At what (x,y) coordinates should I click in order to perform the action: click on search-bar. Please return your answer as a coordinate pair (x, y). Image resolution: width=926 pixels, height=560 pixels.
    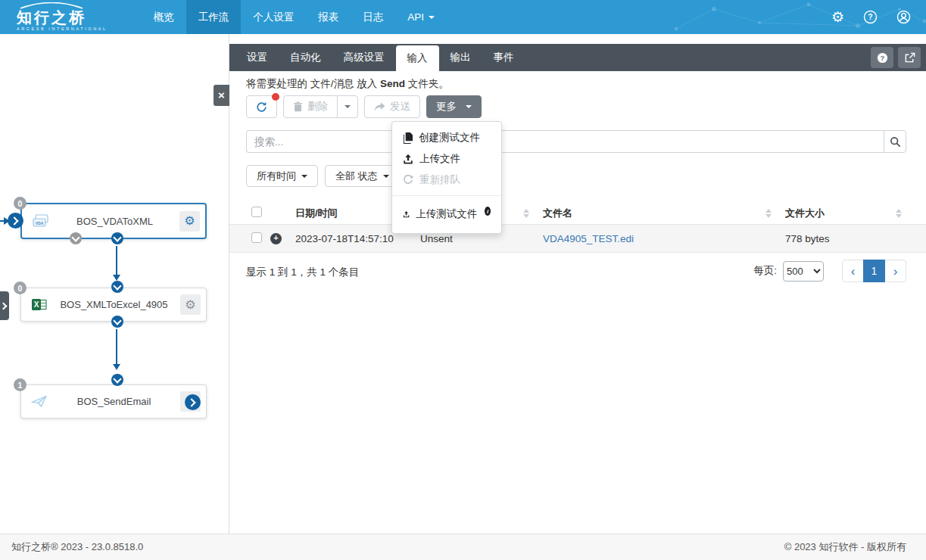
    Looking at the image, I should click on (576, 142).